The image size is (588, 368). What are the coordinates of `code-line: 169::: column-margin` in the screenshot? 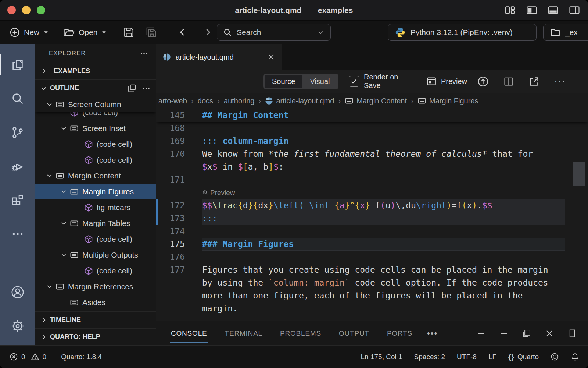 It's located at (372, 141).